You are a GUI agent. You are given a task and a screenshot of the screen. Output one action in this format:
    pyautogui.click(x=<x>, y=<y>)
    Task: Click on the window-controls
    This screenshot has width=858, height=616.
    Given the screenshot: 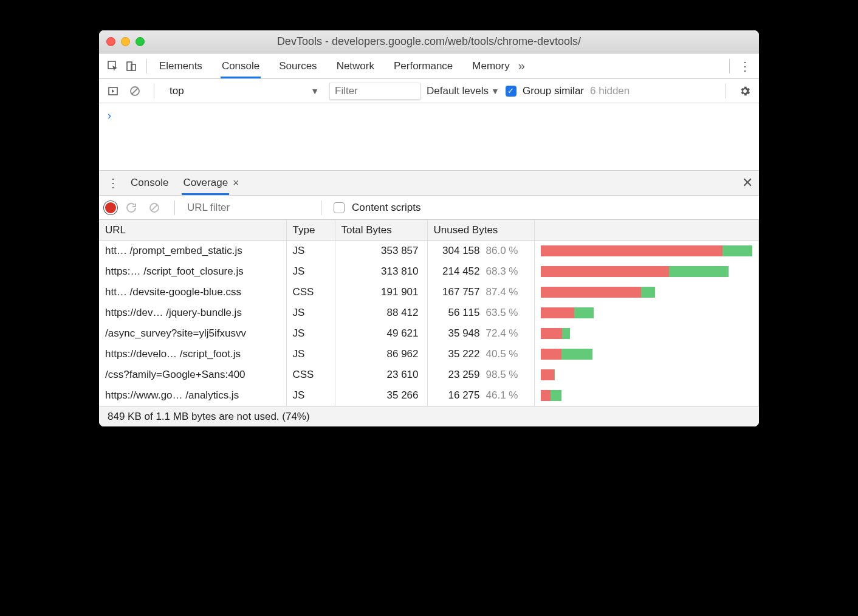 What is the action you would take?
    pyautogui.click(x=125, y=41)
    